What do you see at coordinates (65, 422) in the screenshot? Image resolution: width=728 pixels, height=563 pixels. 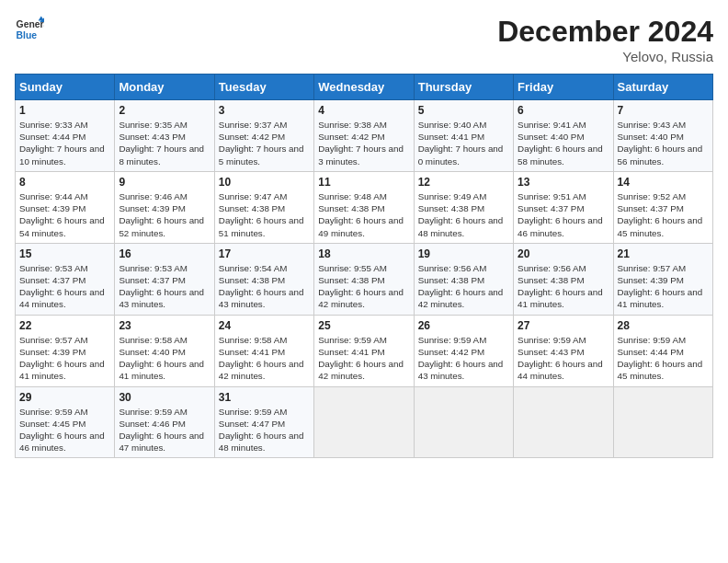 I see `calendar-cell: 29 Sunrise: 9:59 AM Sunset: 4:45 PM Dayl…` at bounding box center [65, 422].